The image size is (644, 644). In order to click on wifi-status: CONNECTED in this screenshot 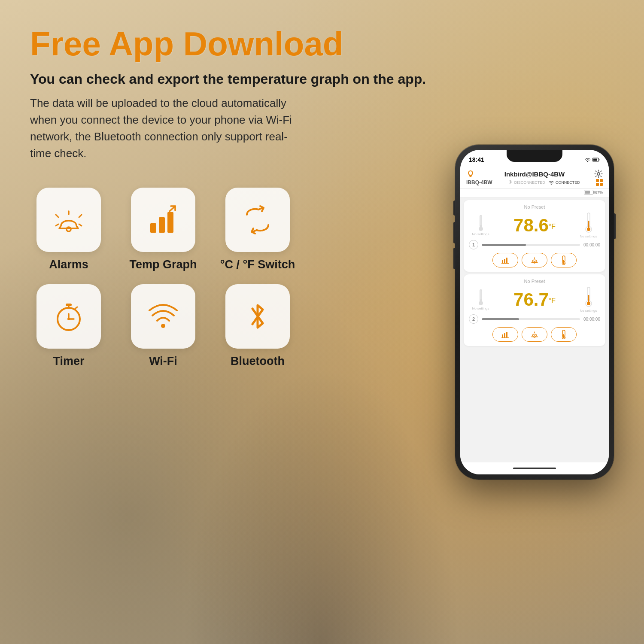, I will do `click(564, 182)`.